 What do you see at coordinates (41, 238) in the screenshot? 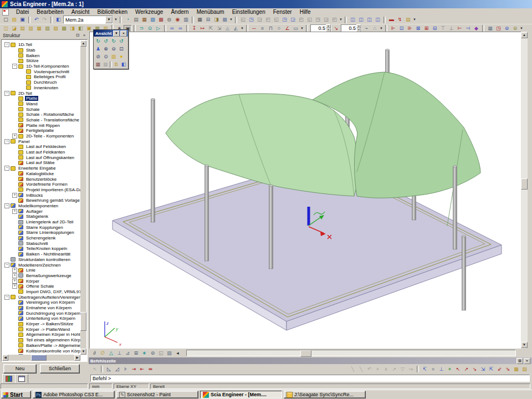
I see `tree-item: Scherengelenk` at bounding box center [41, 238].